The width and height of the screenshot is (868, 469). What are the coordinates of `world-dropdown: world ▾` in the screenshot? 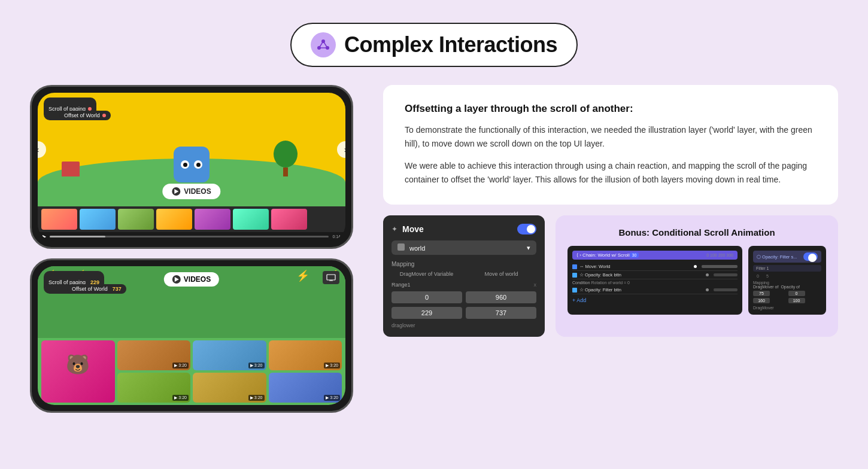 It's located at (464, 248).